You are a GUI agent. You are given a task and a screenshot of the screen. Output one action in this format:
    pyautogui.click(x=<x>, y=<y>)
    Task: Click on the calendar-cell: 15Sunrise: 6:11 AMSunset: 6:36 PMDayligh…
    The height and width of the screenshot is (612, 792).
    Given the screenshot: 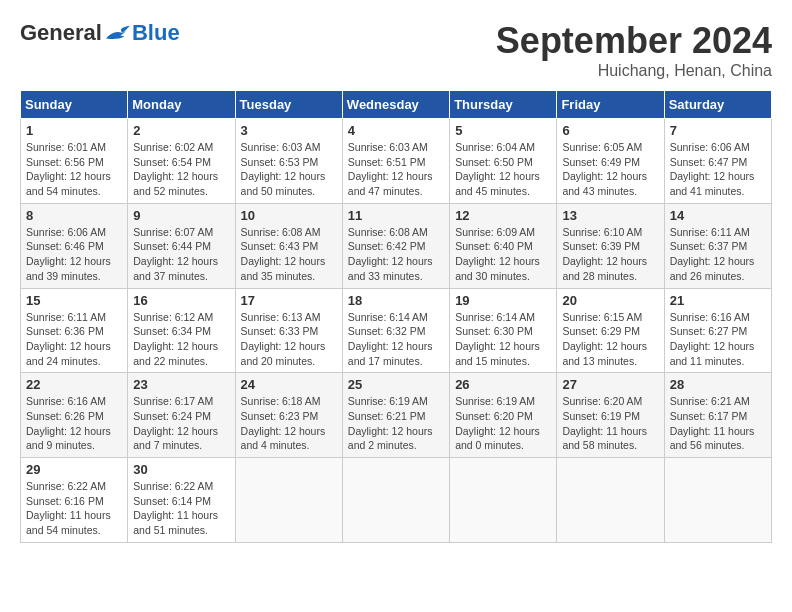 What is the action you would take?
    pyautogui.click(x=74, y=330)
    